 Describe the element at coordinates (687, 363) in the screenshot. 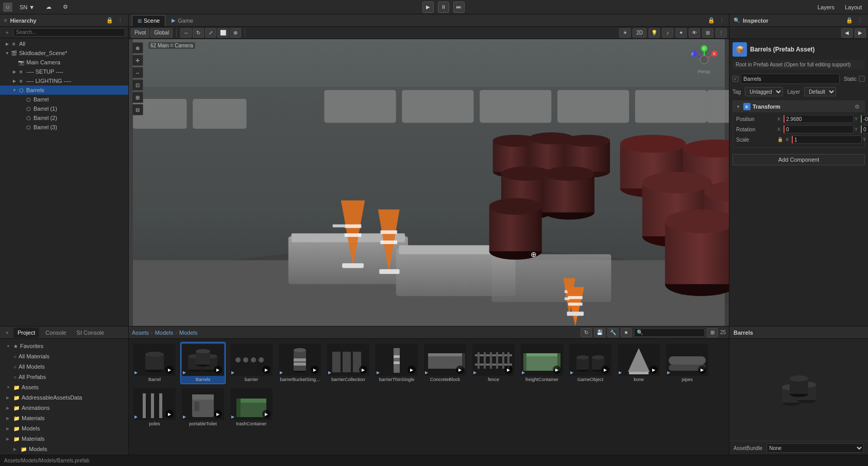

I see `asset-item-pipes: ▶▶pipes` at that location.